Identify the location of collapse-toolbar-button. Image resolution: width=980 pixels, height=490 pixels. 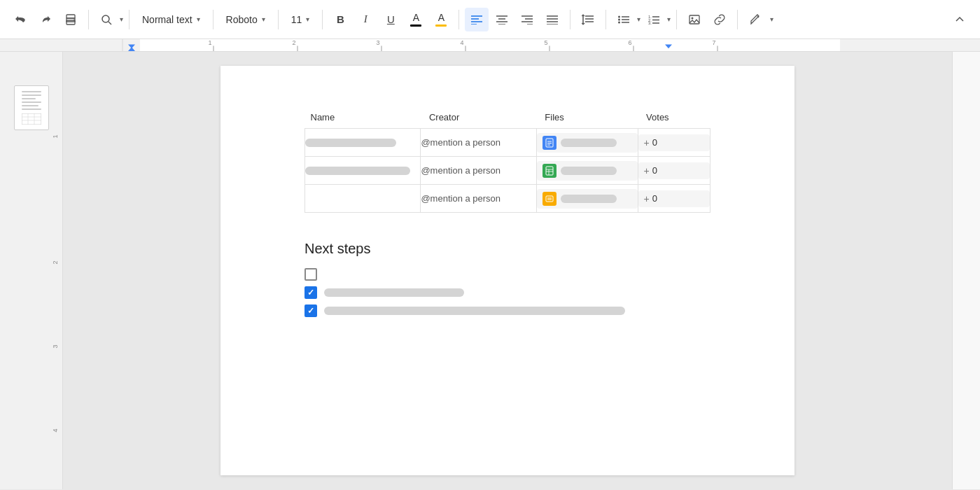
(960, 20).